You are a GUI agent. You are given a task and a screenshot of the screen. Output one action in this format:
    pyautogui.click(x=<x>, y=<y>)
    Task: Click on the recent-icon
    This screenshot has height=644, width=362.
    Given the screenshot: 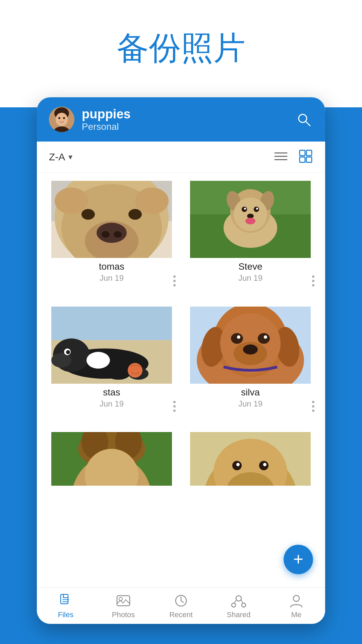 What is the action you would take?
    pyautogui.click(x=181, y=601)
    